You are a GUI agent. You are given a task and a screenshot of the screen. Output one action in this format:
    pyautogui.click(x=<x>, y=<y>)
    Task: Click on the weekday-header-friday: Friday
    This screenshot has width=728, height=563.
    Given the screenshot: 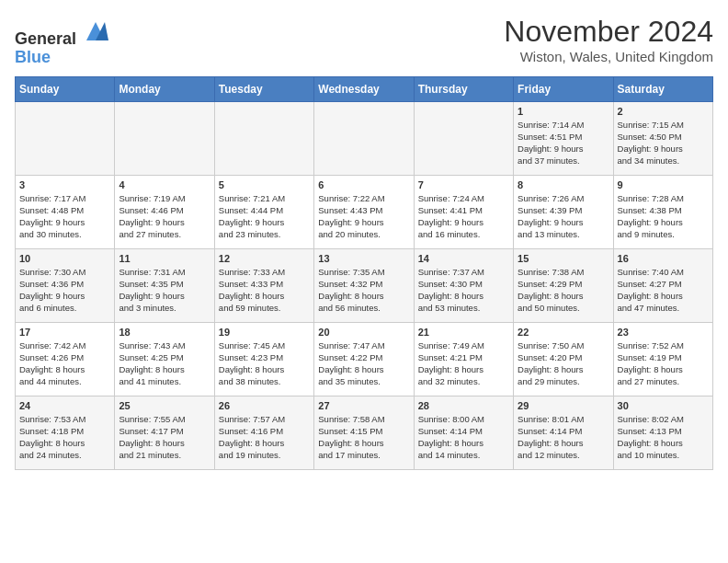 What is the action you would take?
    pyautogui.click(x=563, y=88)
    